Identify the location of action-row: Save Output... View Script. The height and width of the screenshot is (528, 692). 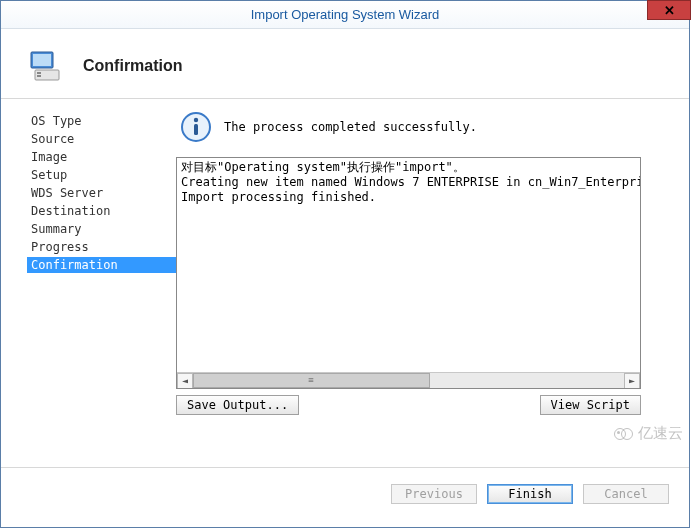
(408, 405).